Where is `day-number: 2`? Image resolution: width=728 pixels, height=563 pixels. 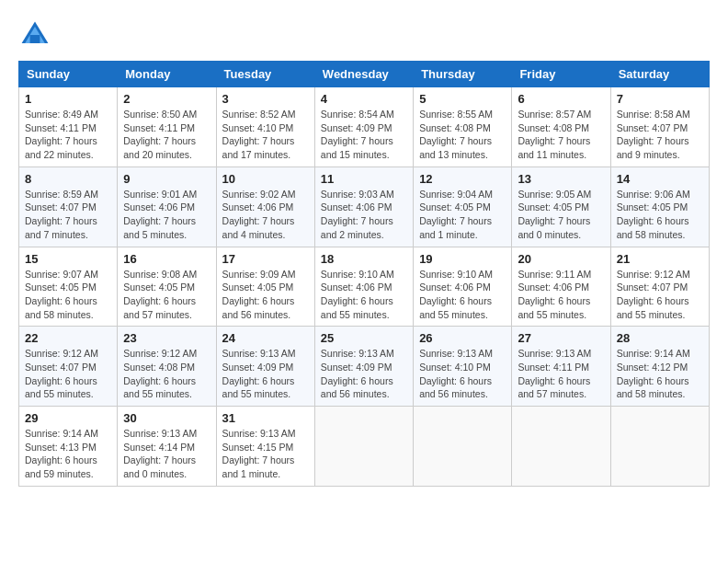
day-number: 2 is located at coordinates (166, 99).